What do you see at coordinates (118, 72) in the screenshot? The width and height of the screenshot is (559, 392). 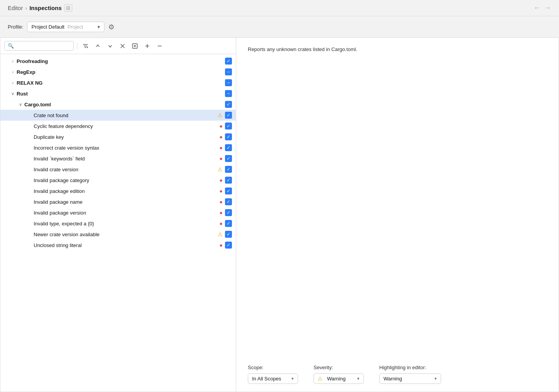 I see `tree-item-regexp: › RegExp −` at bounding box center [118, 72].